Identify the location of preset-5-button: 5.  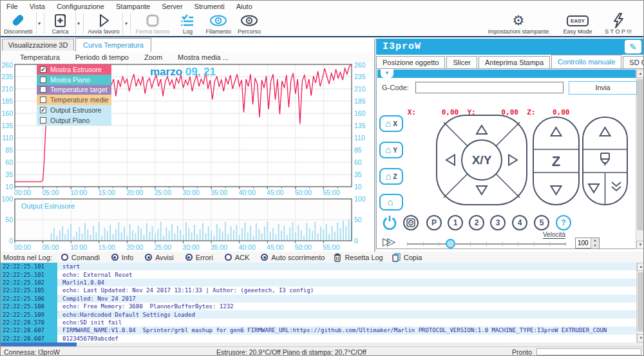
(542, 223).